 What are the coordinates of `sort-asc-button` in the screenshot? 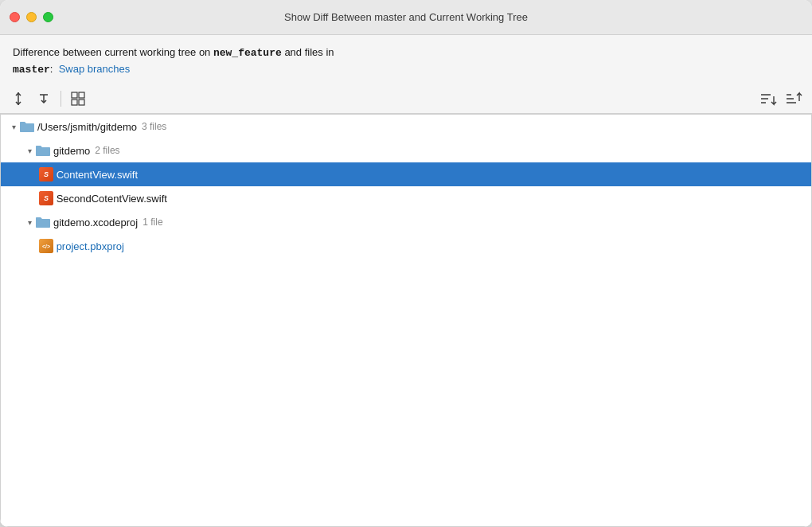 It's located at (768, 99).